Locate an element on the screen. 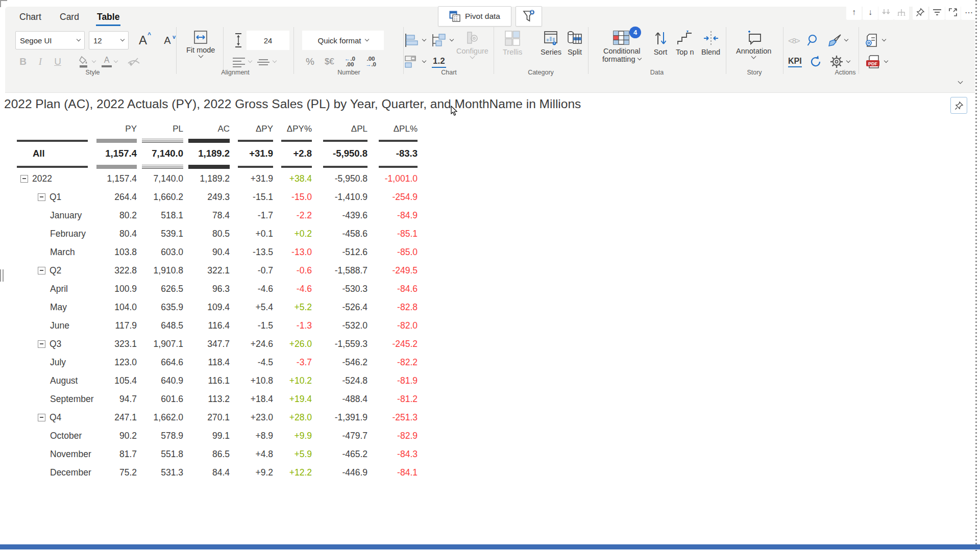 This screenshot has height=551, width=980. column-header: ΔPY% is located at coordinates (292, 131).